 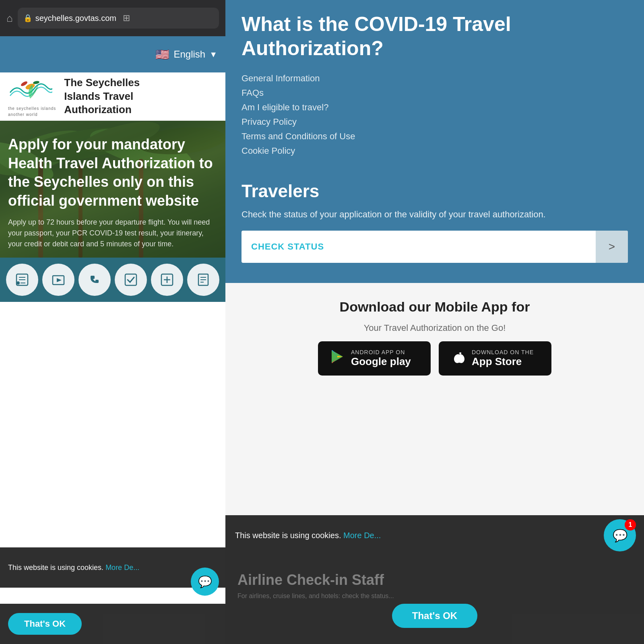 What do you see at coordinates (435, 616) in the screenshot?
I see `thatsok-button-right: That's OK` at bounding box center [435, 616].